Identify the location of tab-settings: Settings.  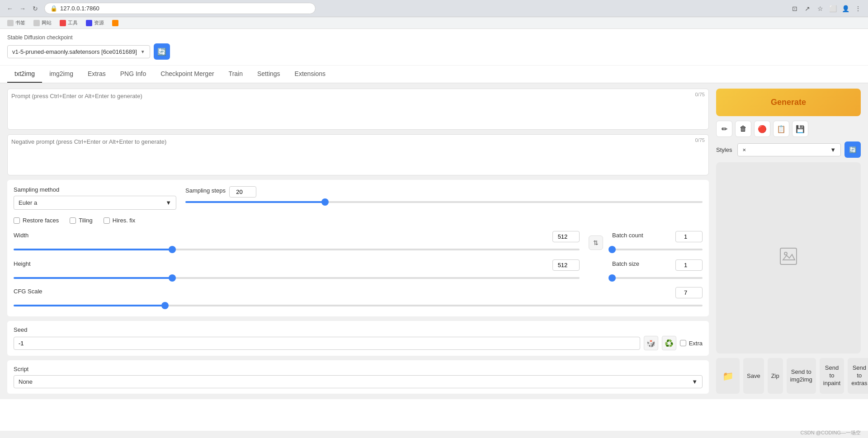
(269, 74).